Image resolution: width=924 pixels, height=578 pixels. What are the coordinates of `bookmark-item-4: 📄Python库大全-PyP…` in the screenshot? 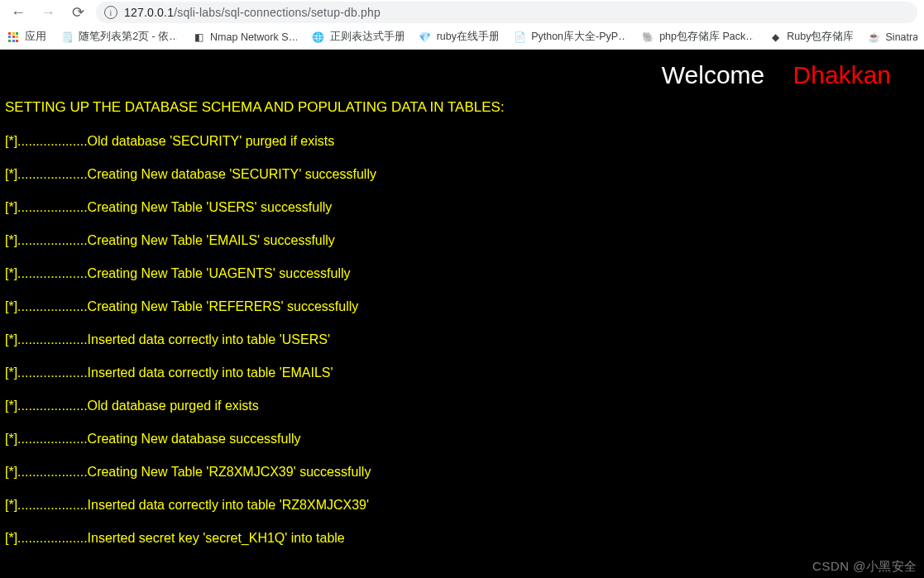 It's located at (569, 36).